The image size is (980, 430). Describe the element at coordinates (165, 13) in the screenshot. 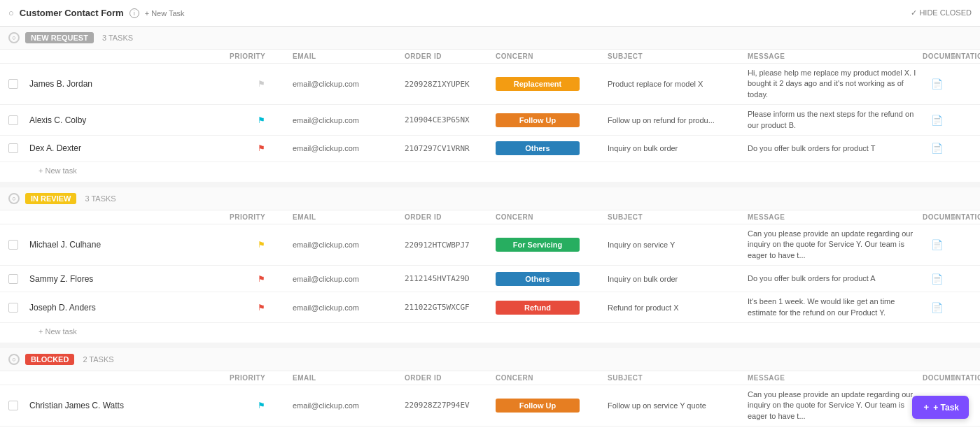

I see `new-task-button: + New Task` at that location.